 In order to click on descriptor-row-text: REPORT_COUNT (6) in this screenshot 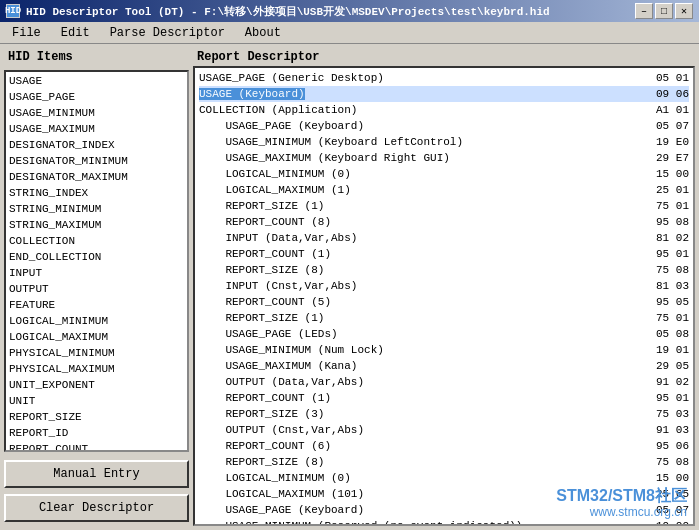, I will do `click(414, 446)`.